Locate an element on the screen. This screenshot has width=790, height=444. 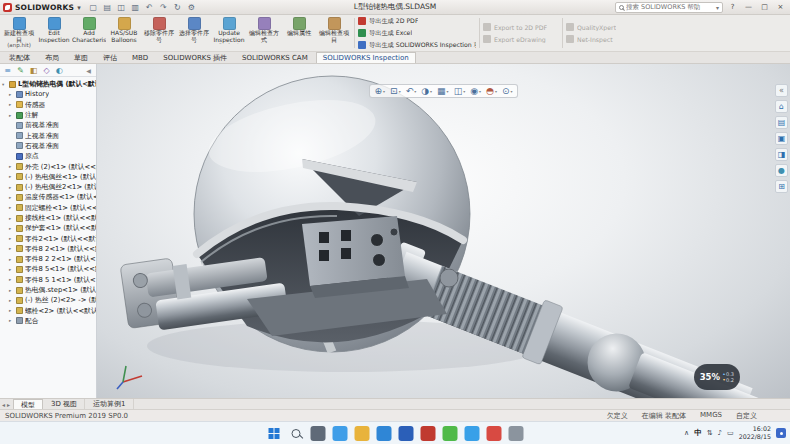
displaymanager-tab-icon is located at coordinates (60, 70).